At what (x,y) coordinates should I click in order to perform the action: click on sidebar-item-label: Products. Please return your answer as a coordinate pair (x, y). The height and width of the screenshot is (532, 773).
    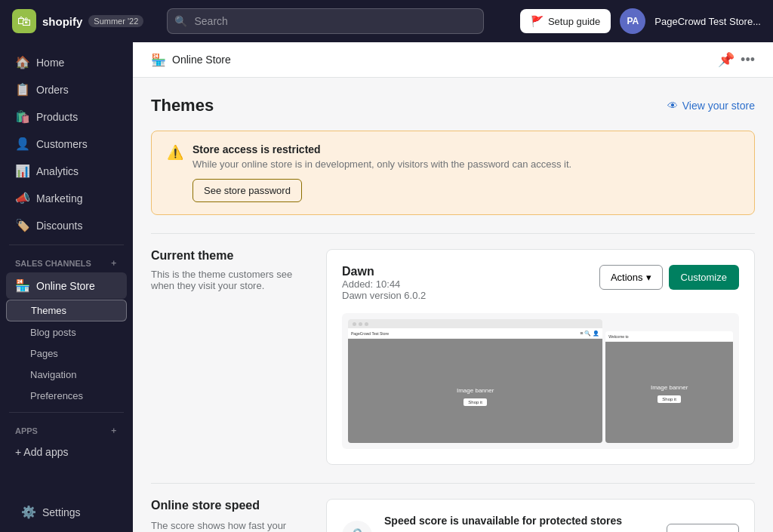
    Looking at the image, I should click on (57, 117).